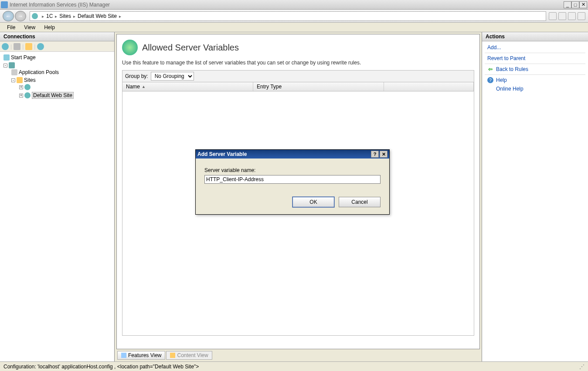  Describe the element at coordinates (298, 63) in the screenshot. I see `page-description: Use this feature to manage the list of s…` at that location.